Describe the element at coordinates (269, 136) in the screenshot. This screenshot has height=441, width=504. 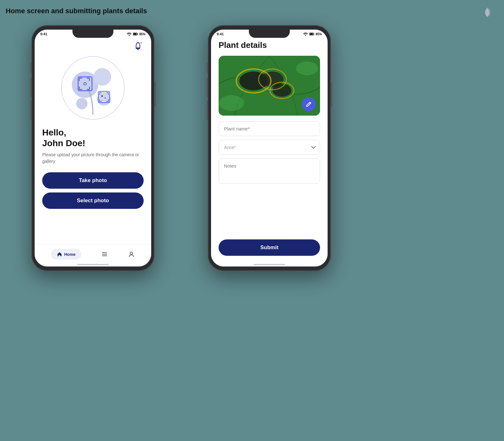
I see `details-content: Plant details` at that location.